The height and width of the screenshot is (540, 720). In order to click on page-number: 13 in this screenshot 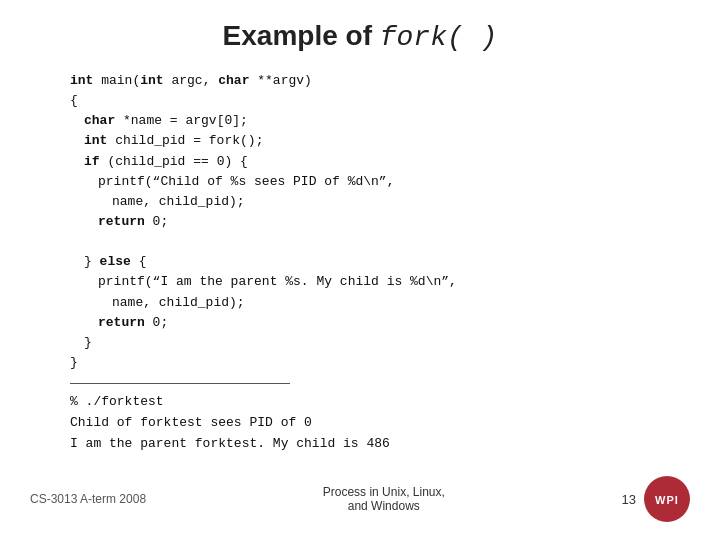, I will do `click(629, 500)`.